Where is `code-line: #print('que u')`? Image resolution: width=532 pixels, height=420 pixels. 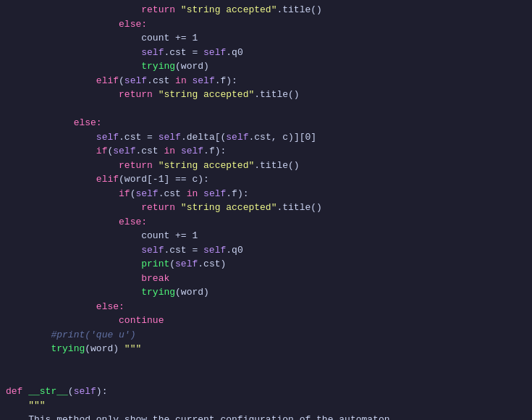
code-line: #print('que u') is located at coordinates (266, 335).